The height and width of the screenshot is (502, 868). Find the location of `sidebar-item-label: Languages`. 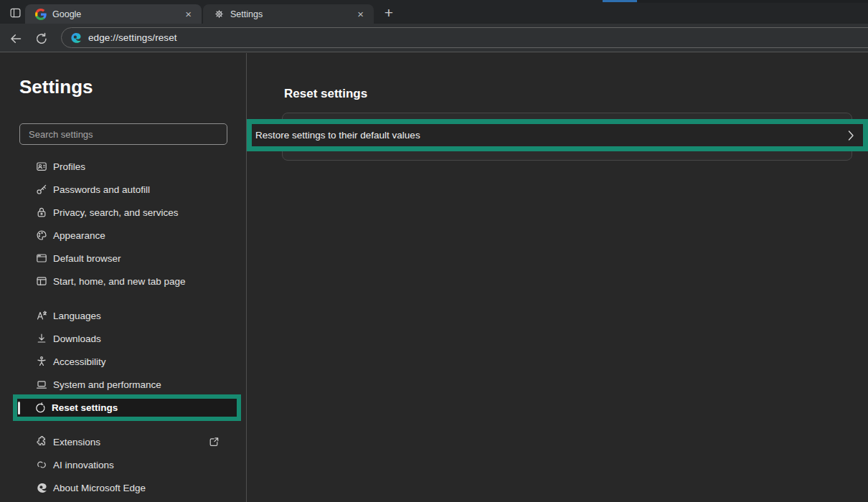

sidebar-item-label: Languages is located at coordinates (77, 316).